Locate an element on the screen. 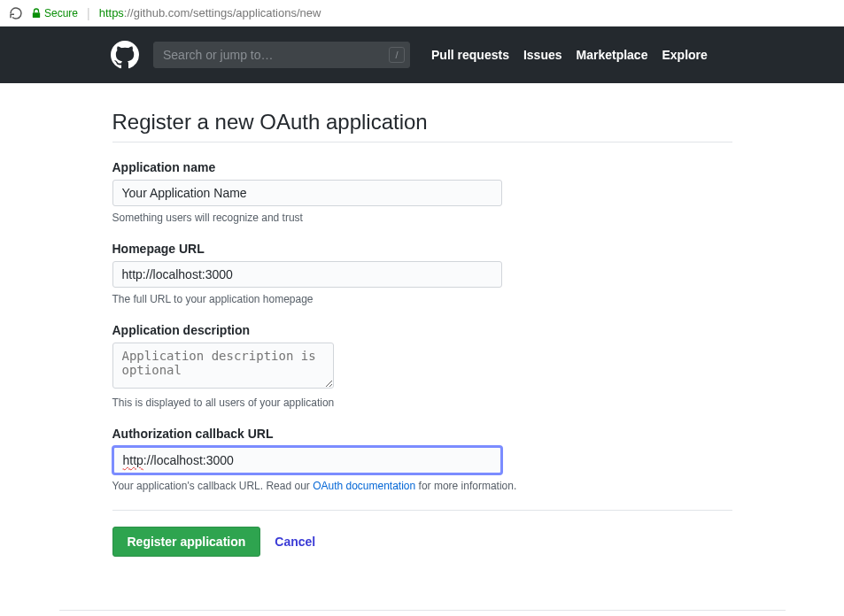  search-hotkey-badge: / is located at coordinates (397, 55).